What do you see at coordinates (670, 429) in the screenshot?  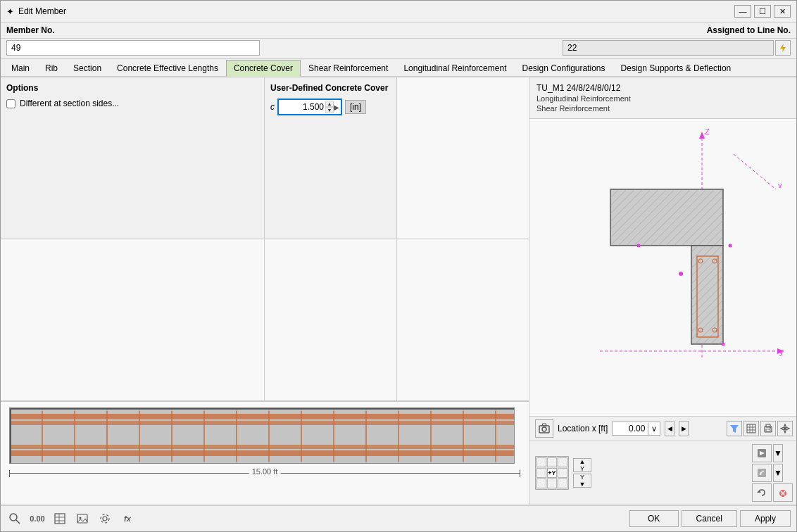 I see `location-prev-button: ◀` at bounding box center [670, 429].